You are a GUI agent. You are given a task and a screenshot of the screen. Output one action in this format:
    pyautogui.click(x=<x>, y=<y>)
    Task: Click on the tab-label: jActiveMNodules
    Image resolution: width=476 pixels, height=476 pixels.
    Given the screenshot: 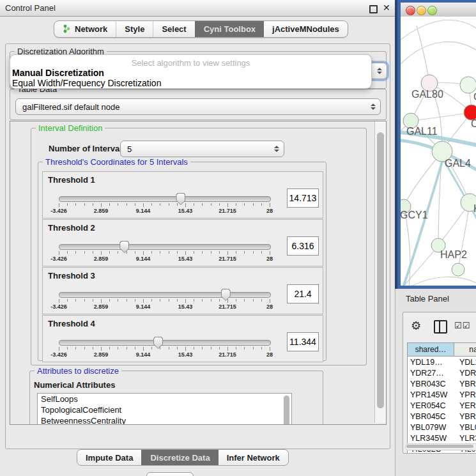 What is the action you would take?
    pyautogui.click(x=305, y=29)
    